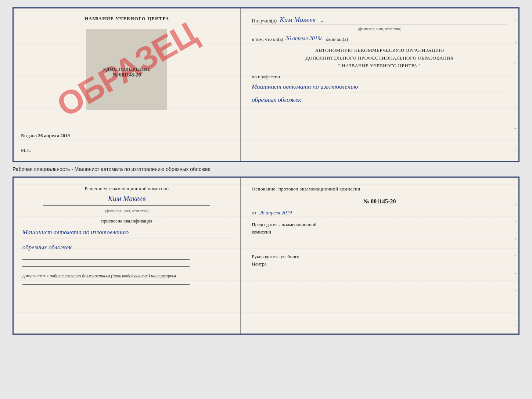 The height and width of the screenshot is (399, 532). Describe the element at coordinates (127, 136) in the screenshot. I see `vydano-row: Выдано 26 апреля 2019` at that location.